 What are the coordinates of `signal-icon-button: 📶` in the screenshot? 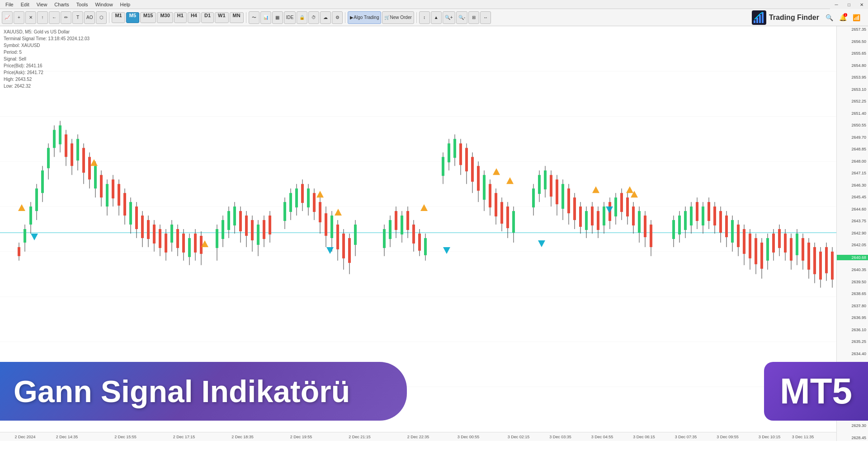 It's located at (856, 18).